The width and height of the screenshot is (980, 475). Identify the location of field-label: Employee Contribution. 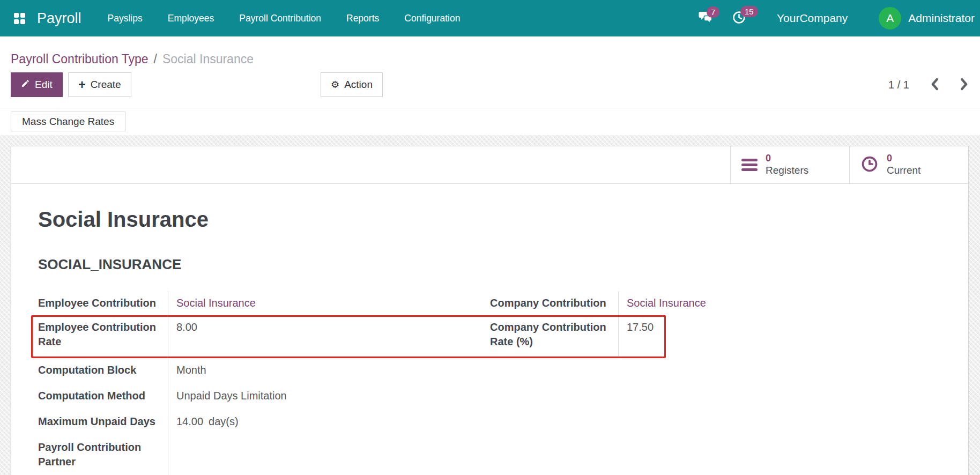
(103, 303).